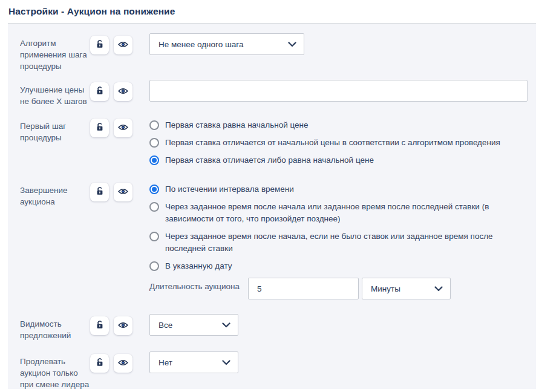 This screenshot has width=539, height=392. What do you see at coordinates (333, 143) in the screenshot?
I see `radio-label: Первая ставка отличается от начальной це…` at bounding box center [333, 143].